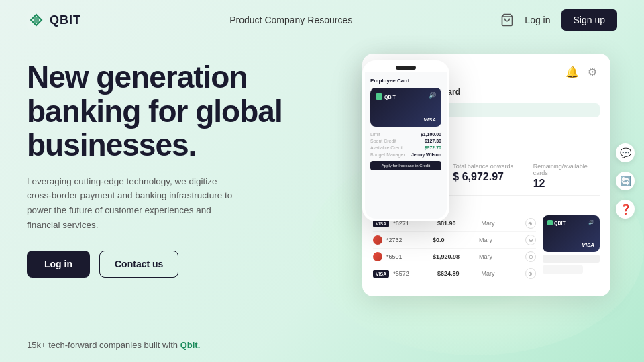 The width and height of the screenshot is (644, 362). I want to click on hero-login-button: Log in, so click(58, 264).